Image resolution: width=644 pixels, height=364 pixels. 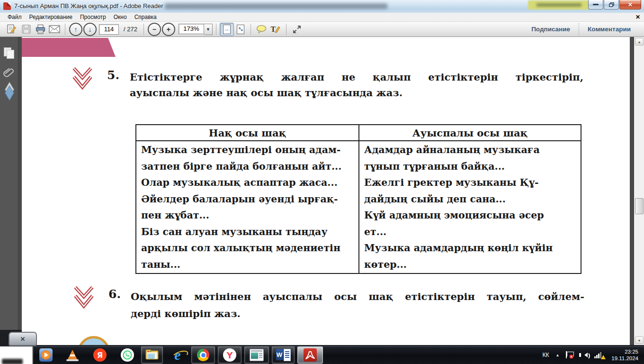 I want to click on fit-page-button: ⤡, so click(x=241, y=29).